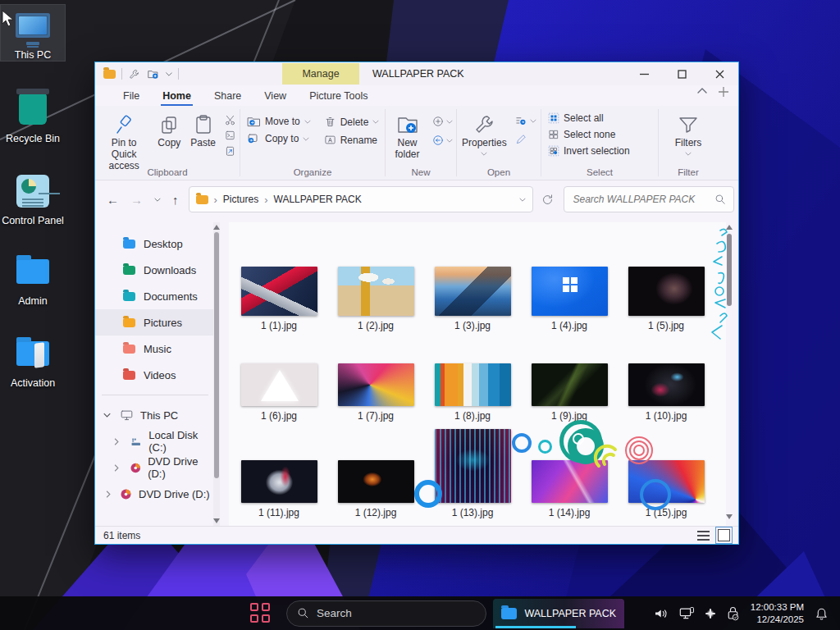  Describe the element at coordinates (131, 96) in the screenshot. I see `tab-file: File` at that location.